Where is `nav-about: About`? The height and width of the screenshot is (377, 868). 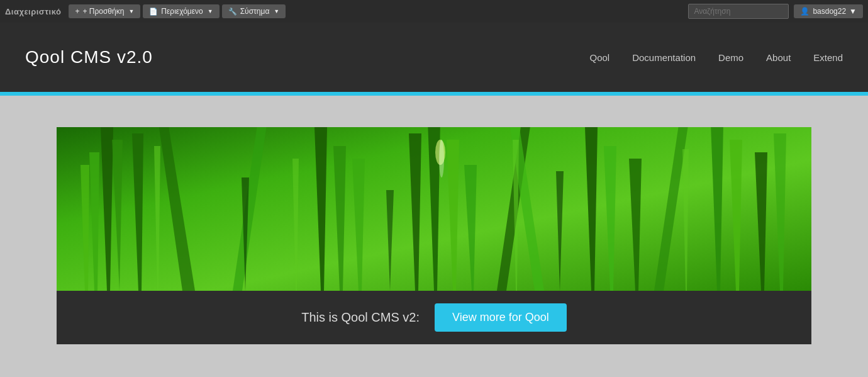
nav-about: About is located at coordinates (779, 58).